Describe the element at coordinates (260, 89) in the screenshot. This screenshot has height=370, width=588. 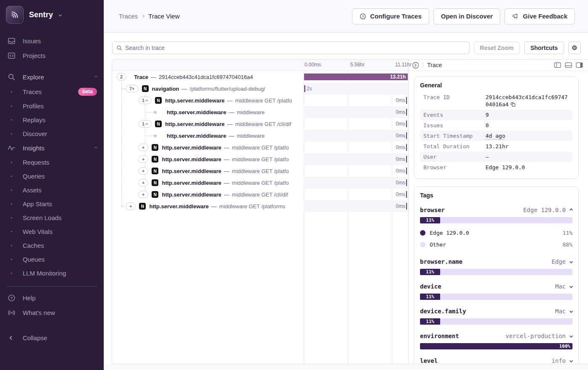
I see `trace-tree-row: 7+Nnavigation—/platforms/flutter/upload-…` at that location.